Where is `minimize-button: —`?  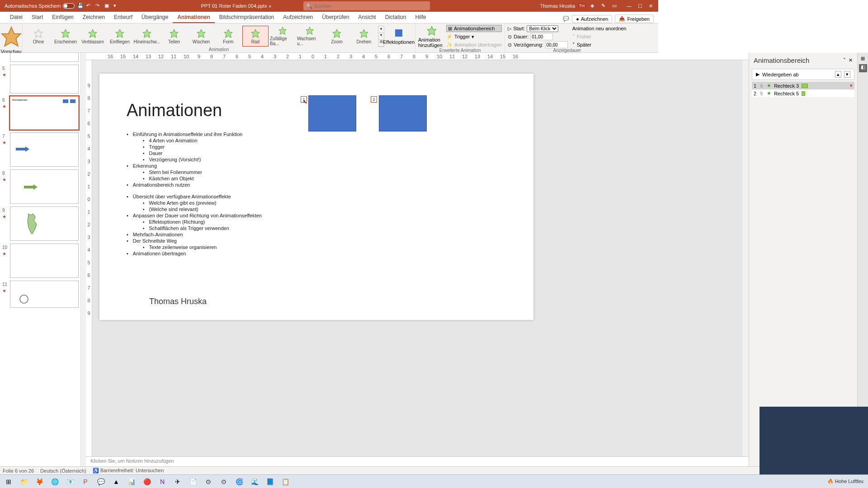 minimize-button: — is located at coordinates (629, 6).